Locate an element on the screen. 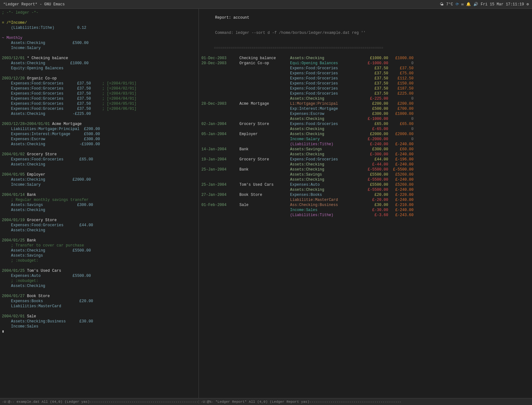 Image resolution: width=532 pixels, height=405 pixels. report-row: 25-Jan-2004 BankAssets:Checking£-5500.00… is located at coordinates (365, 170).